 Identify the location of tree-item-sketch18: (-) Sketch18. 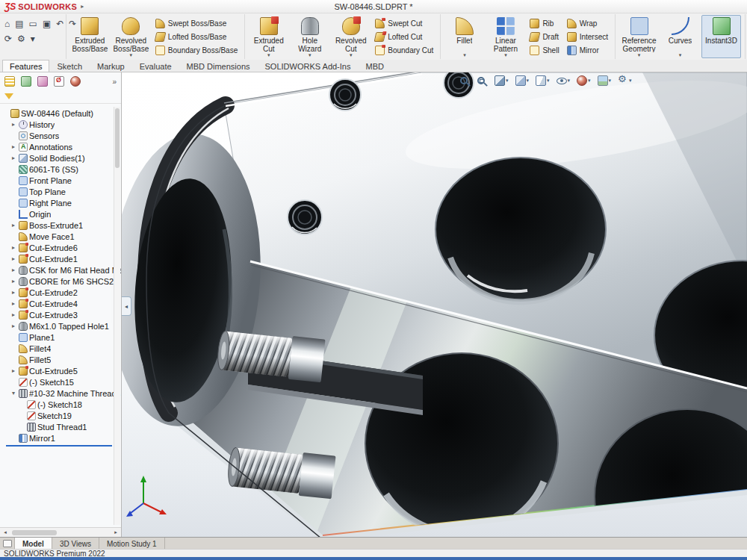
(61, 405).